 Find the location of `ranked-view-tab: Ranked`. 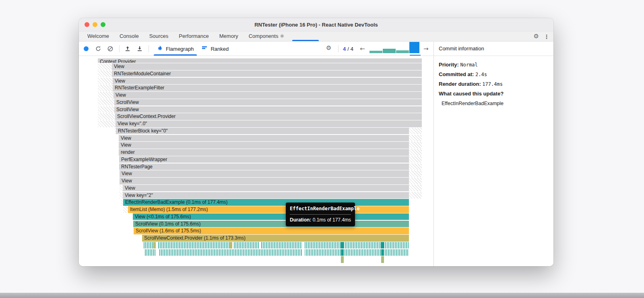

ranked-view-tab: Ranked is located at coordinates (215, 49).